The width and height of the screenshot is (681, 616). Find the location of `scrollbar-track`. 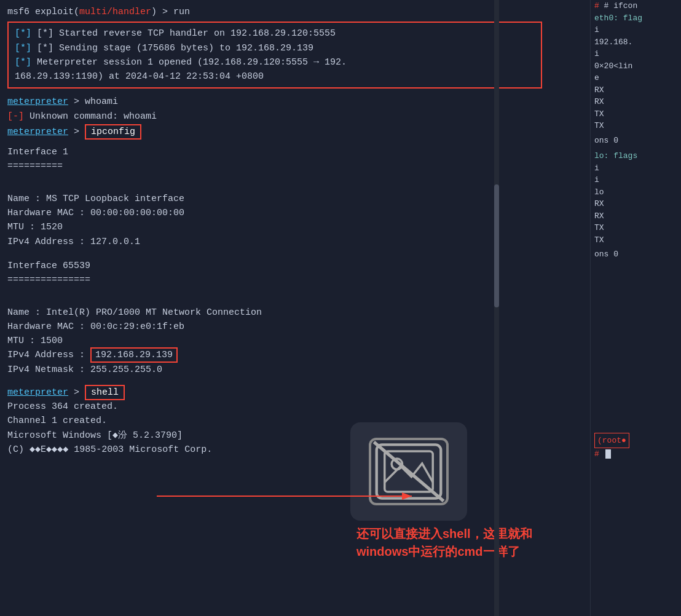

scrollbar-track is located at coordinates (497, 308).